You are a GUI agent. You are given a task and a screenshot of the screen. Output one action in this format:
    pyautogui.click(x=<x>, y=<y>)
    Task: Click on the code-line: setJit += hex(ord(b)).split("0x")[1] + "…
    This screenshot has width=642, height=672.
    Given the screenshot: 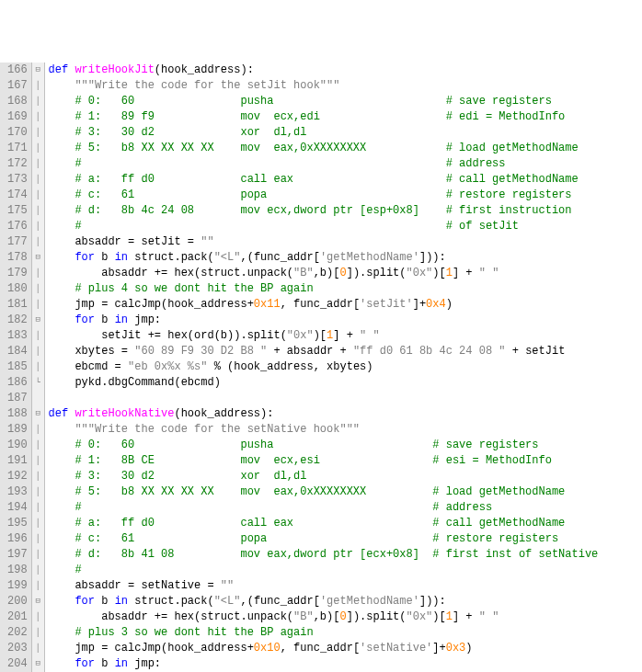 What is the action you would take?
    pyautogui.click(x=324, y=336)
    